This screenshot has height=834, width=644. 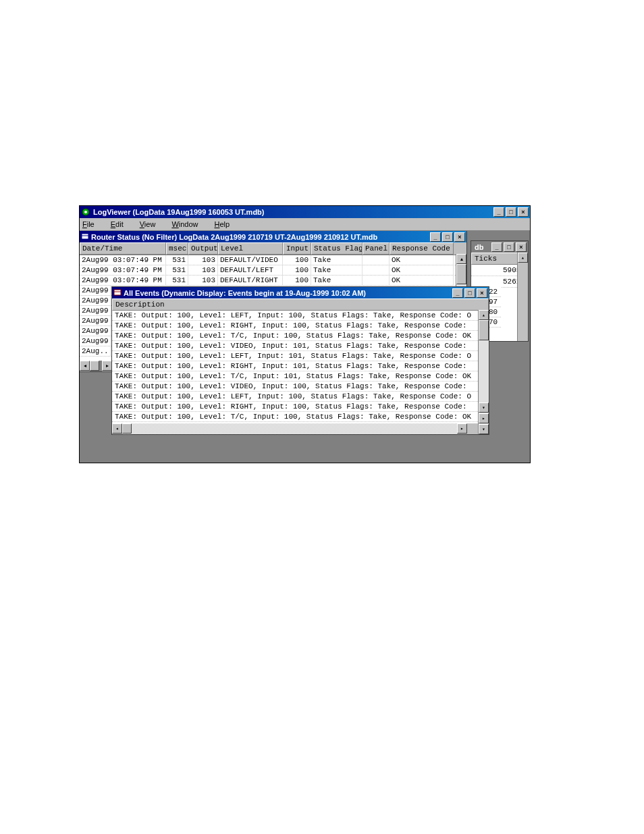 What do you see at coordinates (96, 366) in the screenshot?
I see `router-scrollbar-horizontal: ◂ ▸` at bounding box center [96, 366].